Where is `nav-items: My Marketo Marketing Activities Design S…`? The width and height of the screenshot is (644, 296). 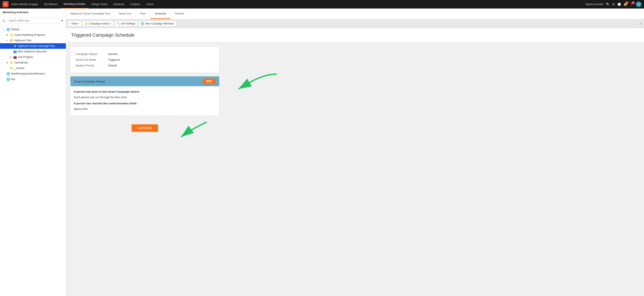
nav-items: My Marketo Marketing Activities Design S… is located at coordinates (314, 4).